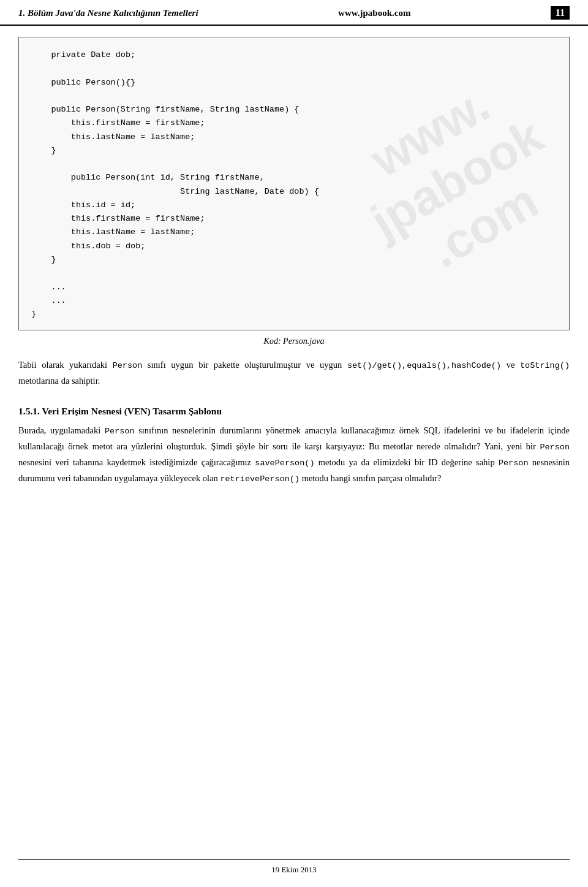 The width and height of the screenshot is (588, 887). I want to click on section-heading: 1.5.1. Veri Erişim Nesnesi (VEN) Tasarım…, so click(294, 411).